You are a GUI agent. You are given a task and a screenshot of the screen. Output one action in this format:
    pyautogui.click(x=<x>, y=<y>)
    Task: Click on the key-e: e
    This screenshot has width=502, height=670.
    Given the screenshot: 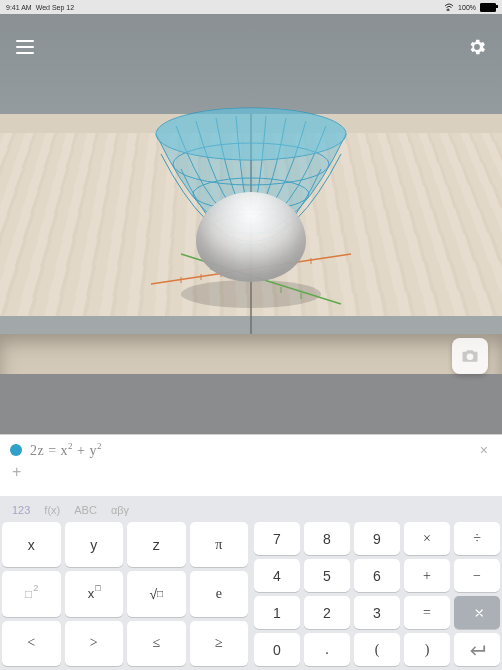 What is the action you would take?
    pyautogui.click(x=220, y=594)
    